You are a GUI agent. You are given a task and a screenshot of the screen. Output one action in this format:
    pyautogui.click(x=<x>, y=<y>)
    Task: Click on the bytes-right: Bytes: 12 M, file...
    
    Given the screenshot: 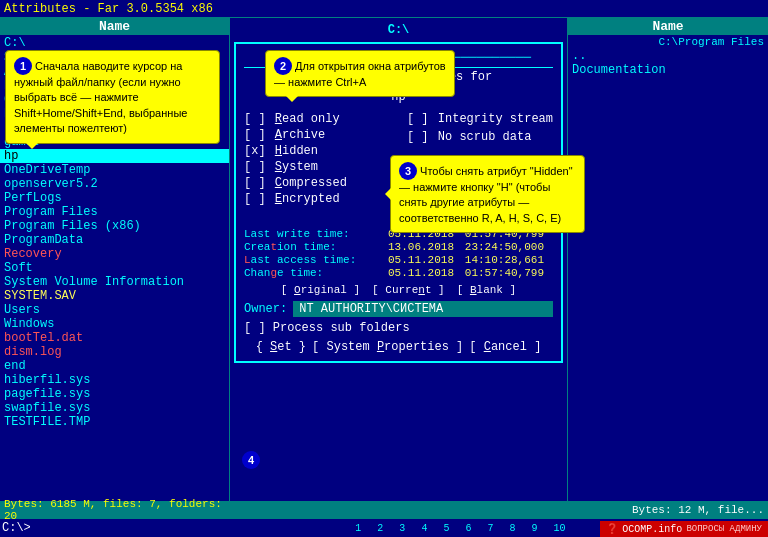 What is the action you would take?
    pyautogui.click(x=698, y=510)
    